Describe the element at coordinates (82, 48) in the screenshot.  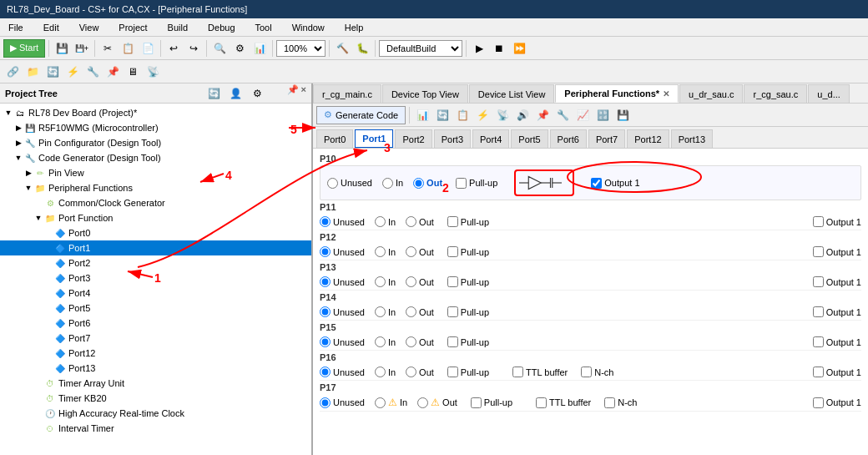
I see `save-all-btn: 💾+` at that location.